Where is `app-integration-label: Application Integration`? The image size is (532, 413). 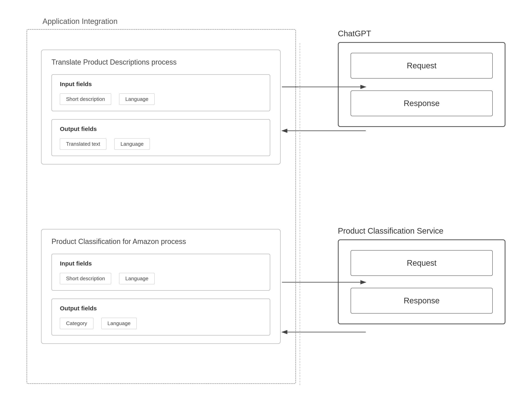 app-integration-label: Application Integration is located at coordinates (80, 21).